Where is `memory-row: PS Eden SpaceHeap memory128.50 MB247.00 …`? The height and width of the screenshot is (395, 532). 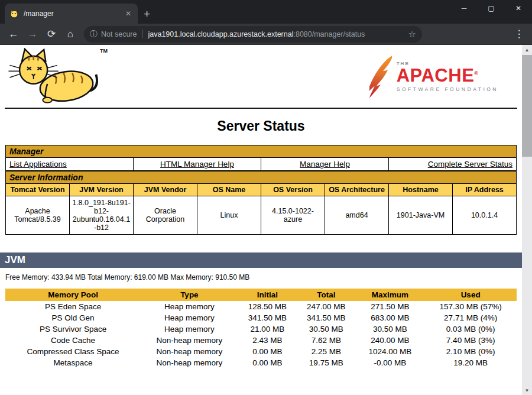 memory-row: PS Eden SpaceHeap memory128.50 MB247.00 … is located at coordinates (261, 306).